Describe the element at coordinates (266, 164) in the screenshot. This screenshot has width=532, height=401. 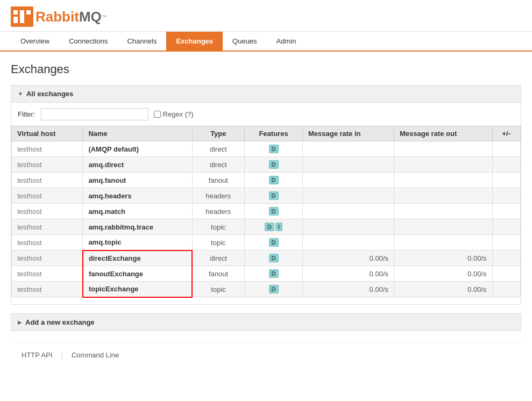
I see `table-row: testhostamq.directdirectD` at that location.